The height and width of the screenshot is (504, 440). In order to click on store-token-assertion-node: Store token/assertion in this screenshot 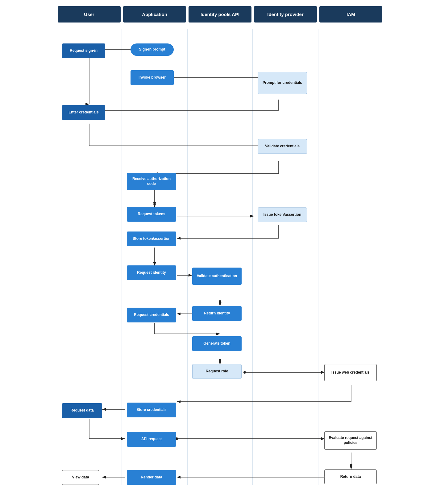, I will do `click(152, 239)`.